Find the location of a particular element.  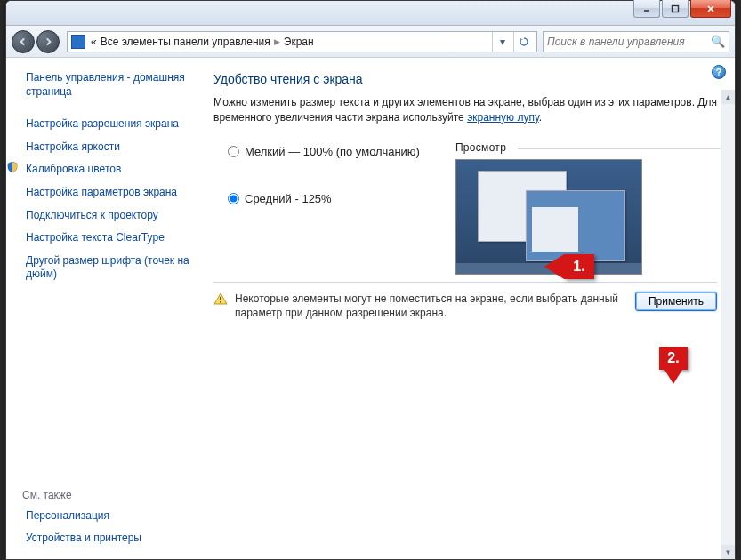

sidebar-item-brightness: Настройка яркости is located at coordinates (110, 148).